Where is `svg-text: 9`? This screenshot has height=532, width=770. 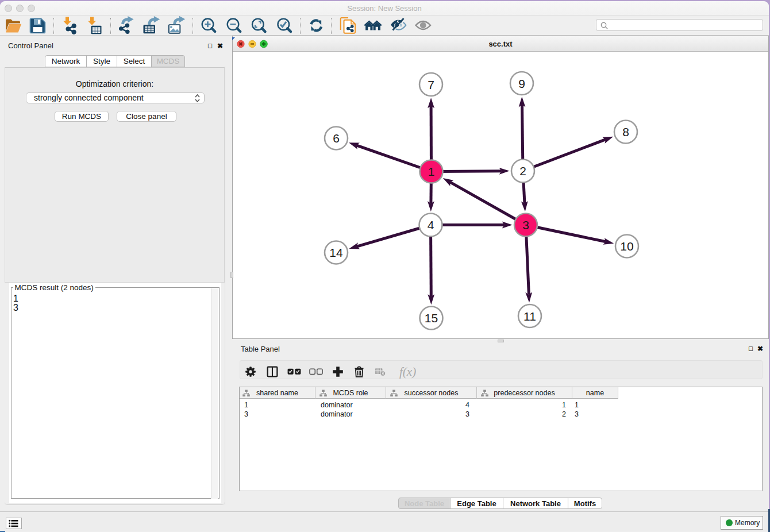
svg-text: 9 is located at coordinates (522, 84).